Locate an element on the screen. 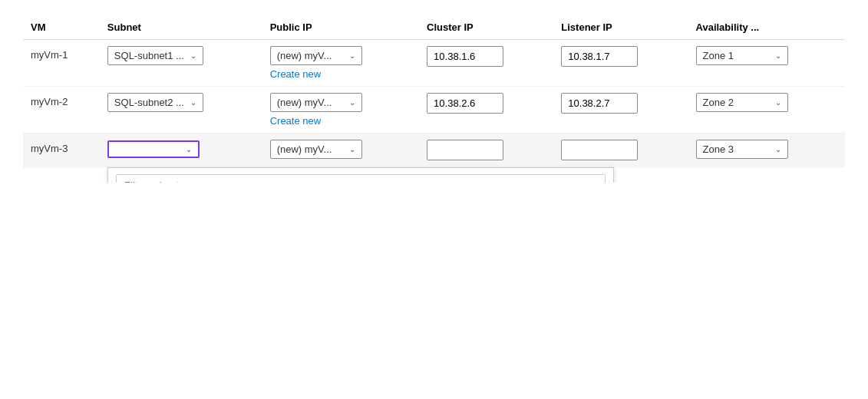  subnet-row3-content: ⌄ DC-subnet (10.38.0.0/24) SQL-subnet1 (… is located at coordinates (181, 149).